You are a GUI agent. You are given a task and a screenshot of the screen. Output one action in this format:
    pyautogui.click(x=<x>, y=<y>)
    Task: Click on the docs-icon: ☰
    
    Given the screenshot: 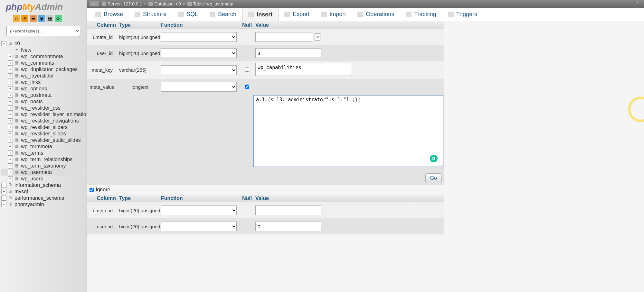 What is the action you would take?
    pyautogui.click(x=33, y=18)
    